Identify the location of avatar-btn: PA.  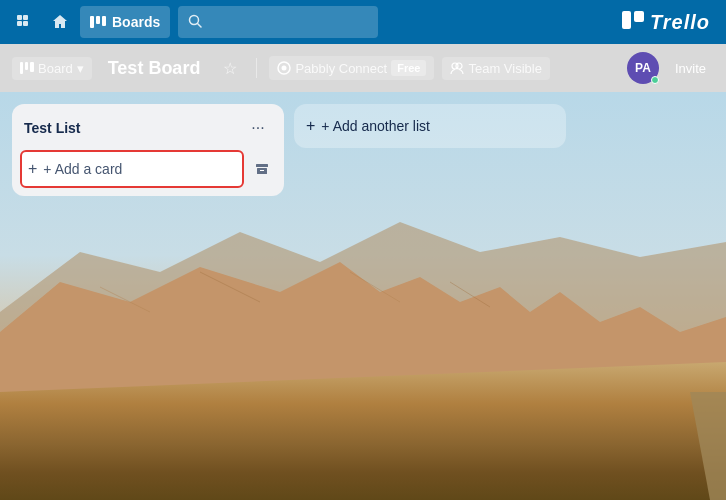
(643, 68).